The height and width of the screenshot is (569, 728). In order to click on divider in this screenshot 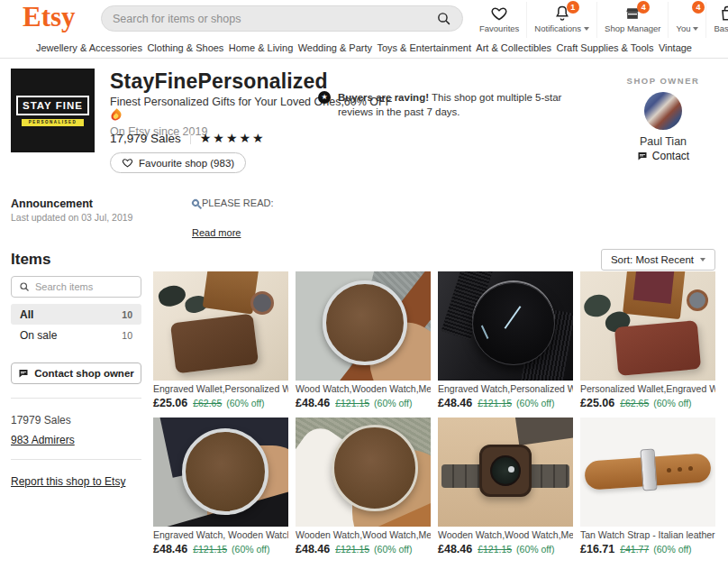, I will do `click(191, 138)`.